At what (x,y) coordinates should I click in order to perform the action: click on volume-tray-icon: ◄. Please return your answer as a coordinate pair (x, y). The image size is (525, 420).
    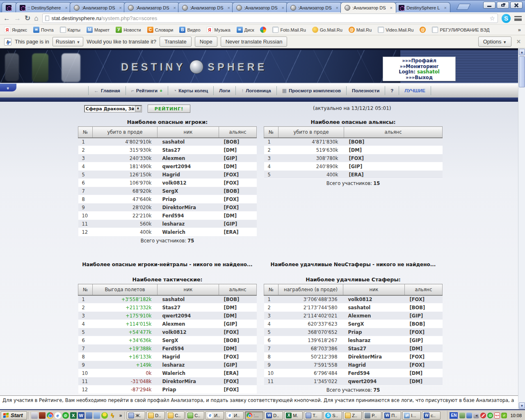
    Looking at the image, I should click on (476, 415).